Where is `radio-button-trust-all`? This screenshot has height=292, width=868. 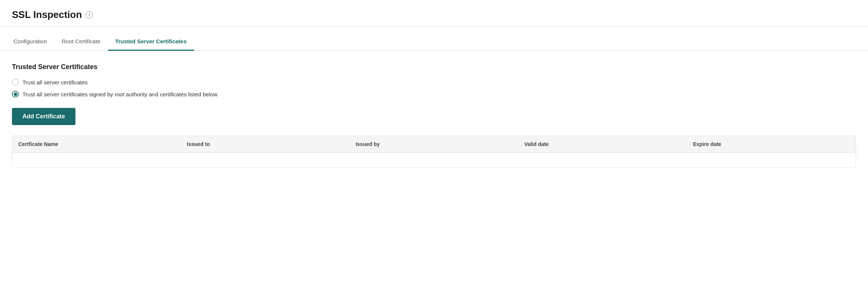 radio-button-trust-all is located at coordinates (15, 82).